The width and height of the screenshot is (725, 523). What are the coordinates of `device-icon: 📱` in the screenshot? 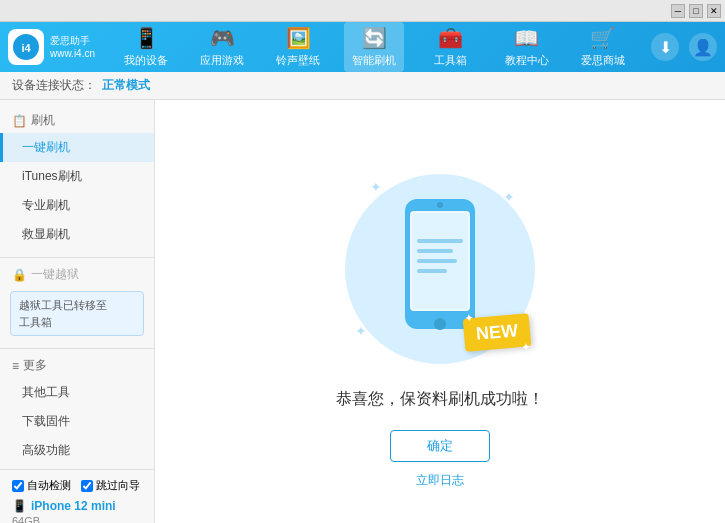 It's located at (20, 506).